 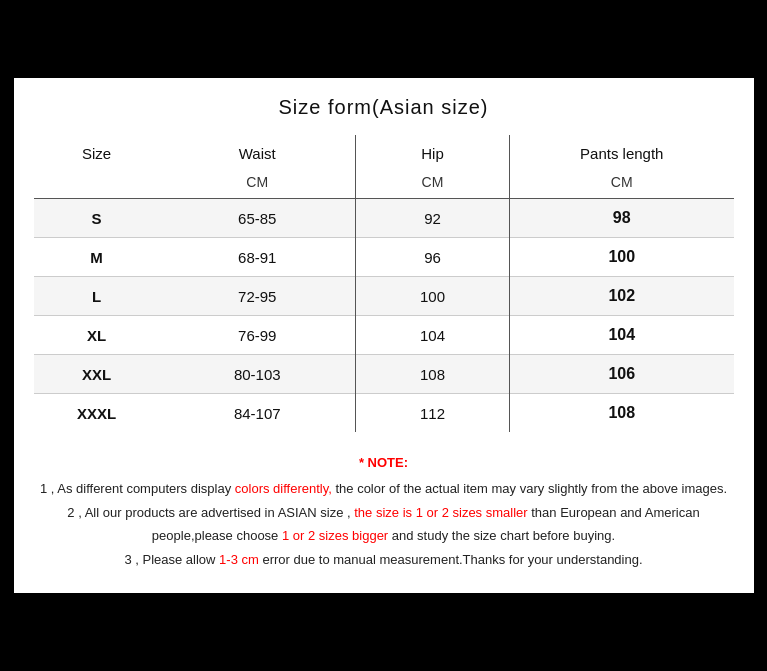 What do you see at coordinates (502, 536) in the screenshot?
I see `note2-suffix: and study the size chart before buying.` at bounding box center [502, 536].